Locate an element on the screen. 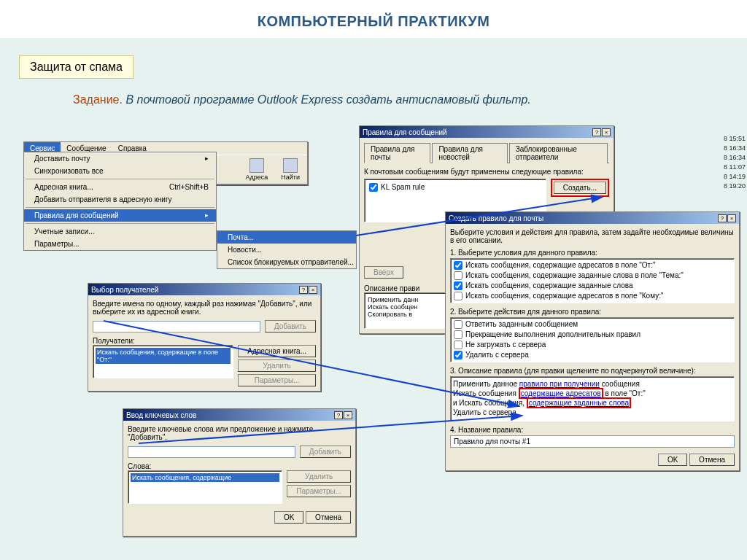 Image resolution: width=747 pixels, height=560 pixels. conditions-list: Искать сообщения, содержащие адресатов в… is located at coordinates (592, 281).